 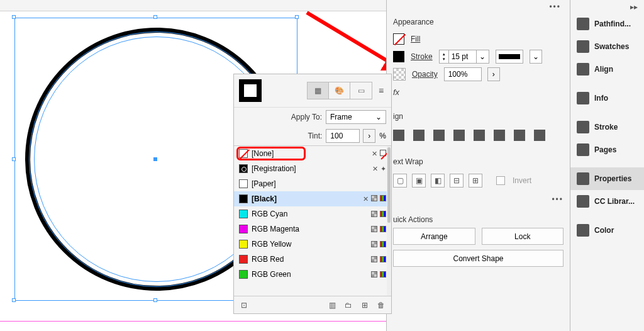 What do you see at coordinates (343, 136) in the screenshot?
I see `tint-input: 100` at bounding box center [343, 136].